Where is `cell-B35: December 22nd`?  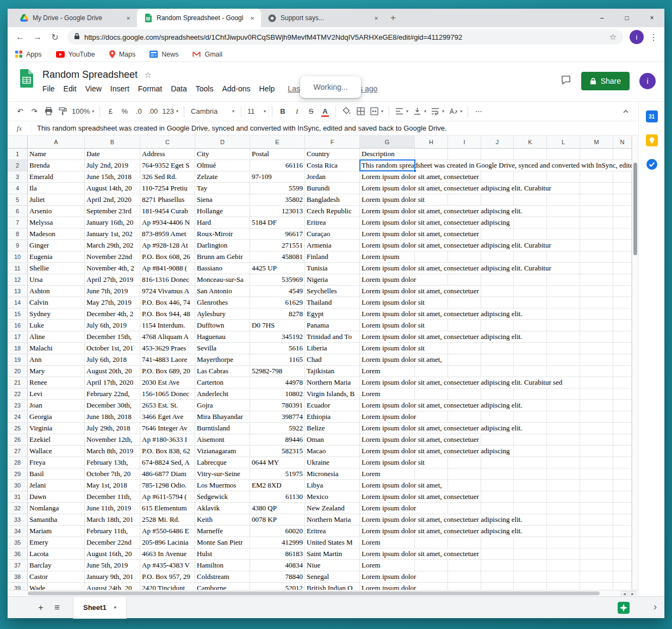 cell-B35: December 22nd is located at coordinates (113, 543).